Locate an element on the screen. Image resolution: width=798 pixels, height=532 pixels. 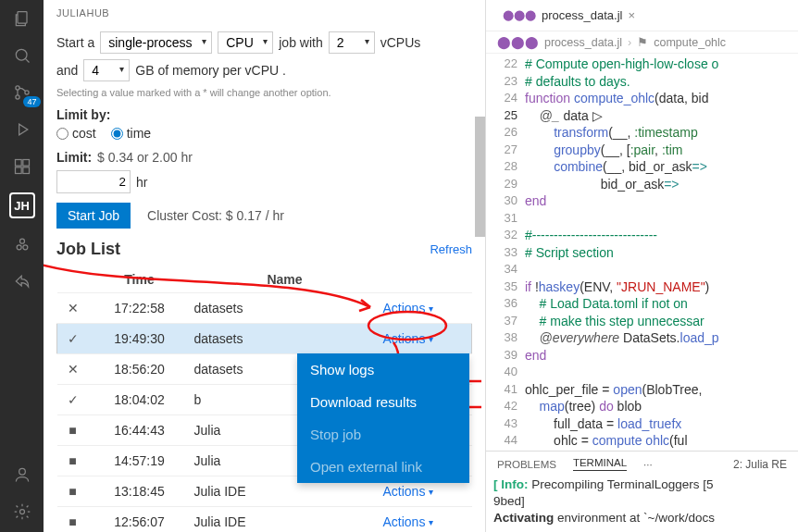
label: vCPUs is located at coordinates (401, 43).